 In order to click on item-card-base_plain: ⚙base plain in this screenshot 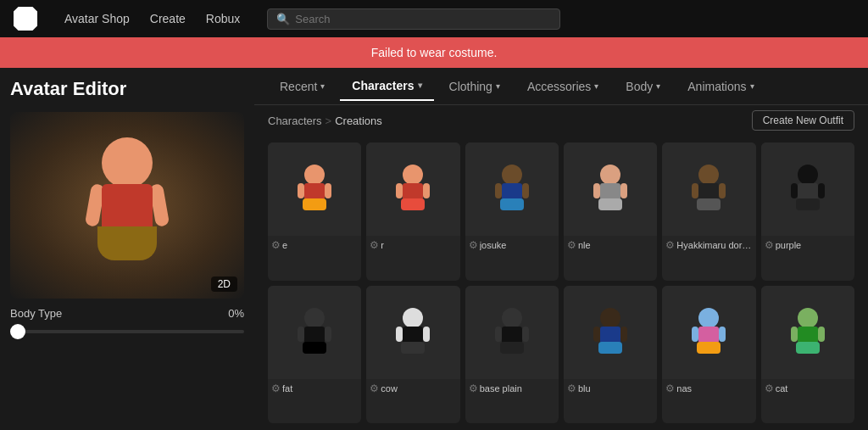, I will do `click(512, 355)`.